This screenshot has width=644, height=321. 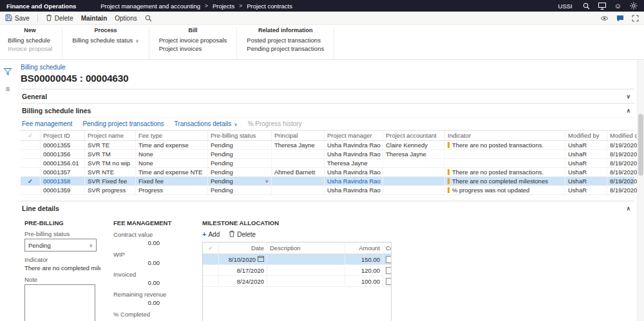 I want to click on tab-maintain: Maintain, so click(x=94, y=18).